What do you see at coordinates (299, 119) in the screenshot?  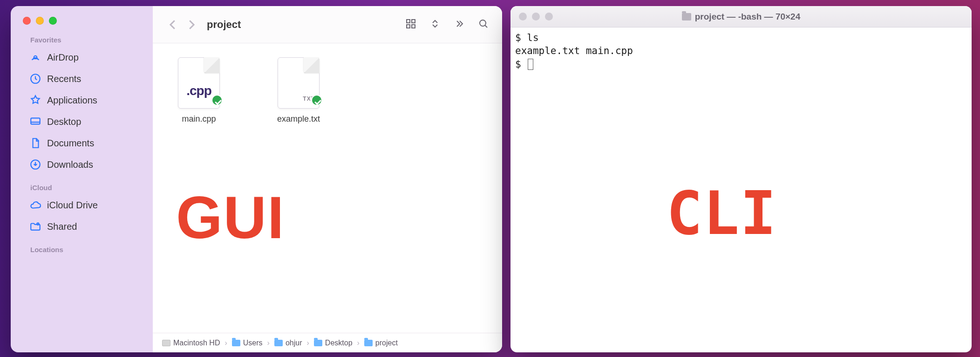 I see `file-name: example.txt` at bounding box center [299, 119].